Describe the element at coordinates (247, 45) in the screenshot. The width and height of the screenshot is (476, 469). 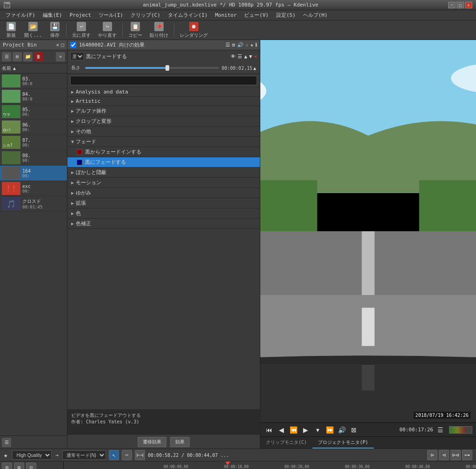
I see `star-outline-icon: ☆` at that location.